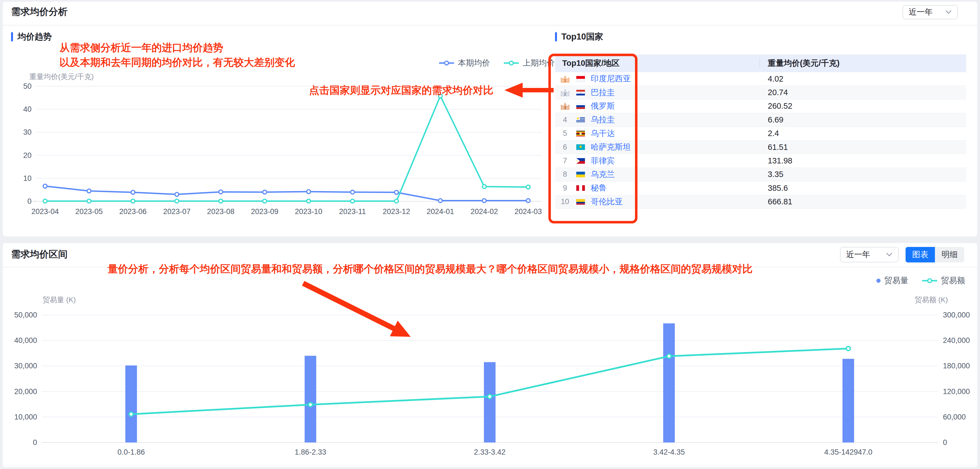  I want to click on svg-text: 1, so click(565, 80).